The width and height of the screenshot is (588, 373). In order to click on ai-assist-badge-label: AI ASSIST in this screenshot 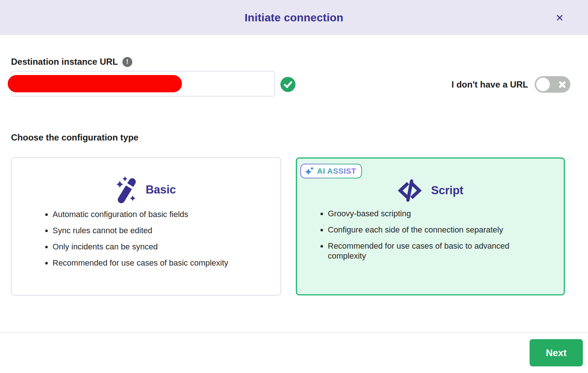, I will do `click(337, 171)`.